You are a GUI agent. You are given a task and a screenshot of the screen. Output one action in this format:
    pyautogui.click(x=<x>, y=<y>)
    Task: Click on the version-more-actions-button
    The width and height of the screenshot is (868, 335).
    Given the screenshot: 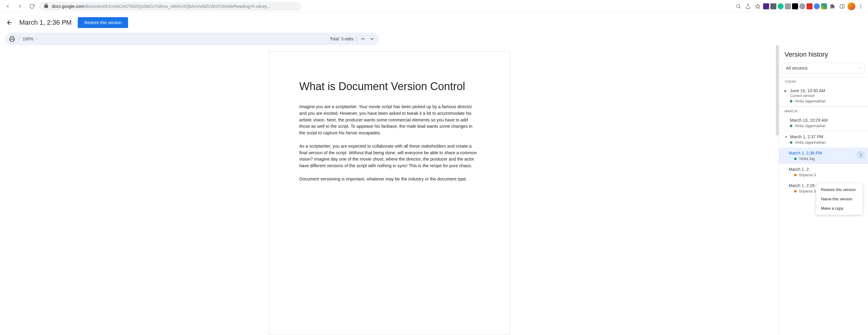 What is the action you would take?
    pyautogui.click(x=861, y=155)
    